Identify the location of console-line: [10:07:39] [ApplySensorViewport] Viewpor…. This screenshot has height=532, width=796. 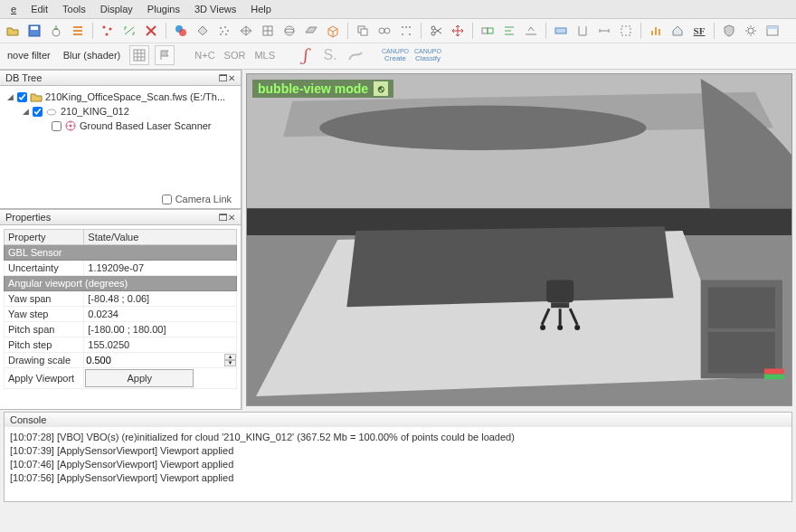
(398, 451).